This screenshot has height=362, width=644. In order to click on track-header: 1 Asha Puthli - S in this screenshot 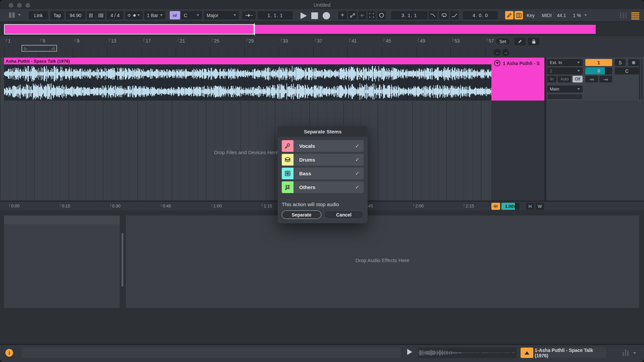, I will do `click(518, 79)`.